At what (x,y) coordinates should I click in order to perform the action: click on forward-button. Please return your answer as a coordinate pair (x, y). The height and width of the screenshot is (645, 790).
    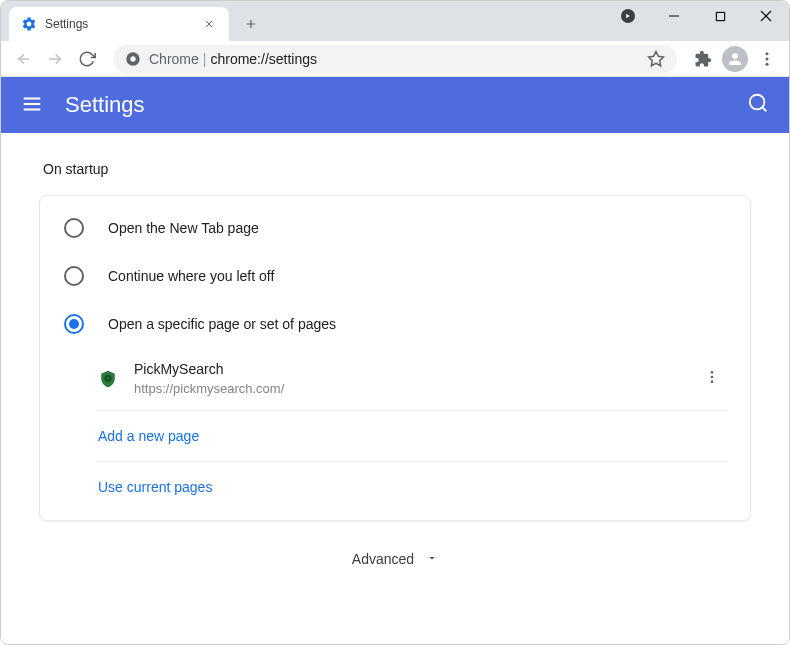
    Looking at the image, I should click on (55, 59).